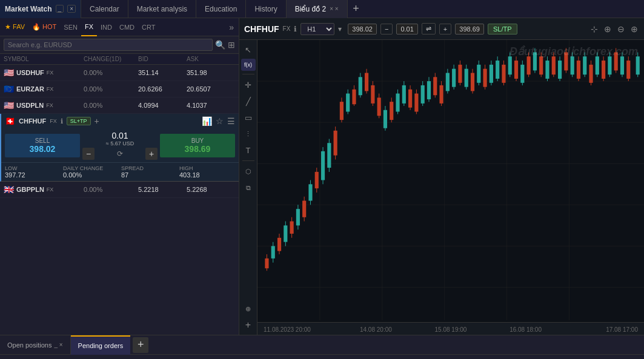 This screenshot has height=359, width=644. Describe the element at coordinates (248, 65) in the screenshot. I see `tool-fx: f(x)` at that location.